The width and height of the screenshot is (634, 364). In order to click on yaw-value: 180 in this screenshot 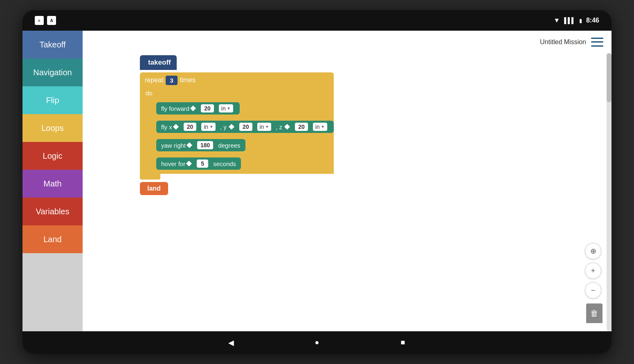, I will do `click(205, 145)`.